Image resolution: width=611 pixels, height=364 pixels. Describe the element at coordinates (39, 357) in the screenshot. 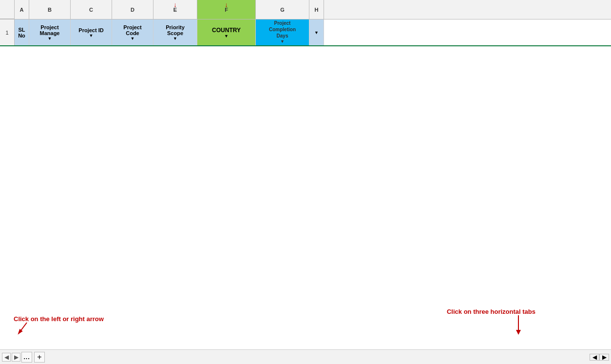

I see `tab-add-button: +` at that location.